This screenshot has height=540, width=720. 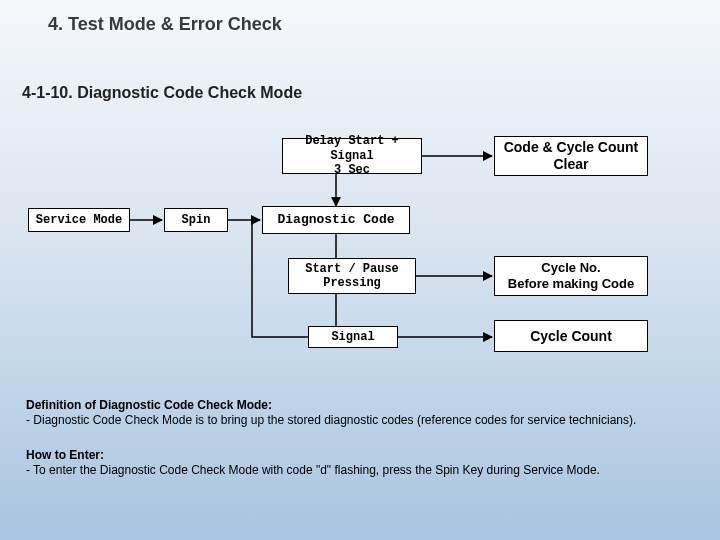 I want to click on box-cycle-no-before-code: Cycle No.Before making Code, so click(x=571, y=276).